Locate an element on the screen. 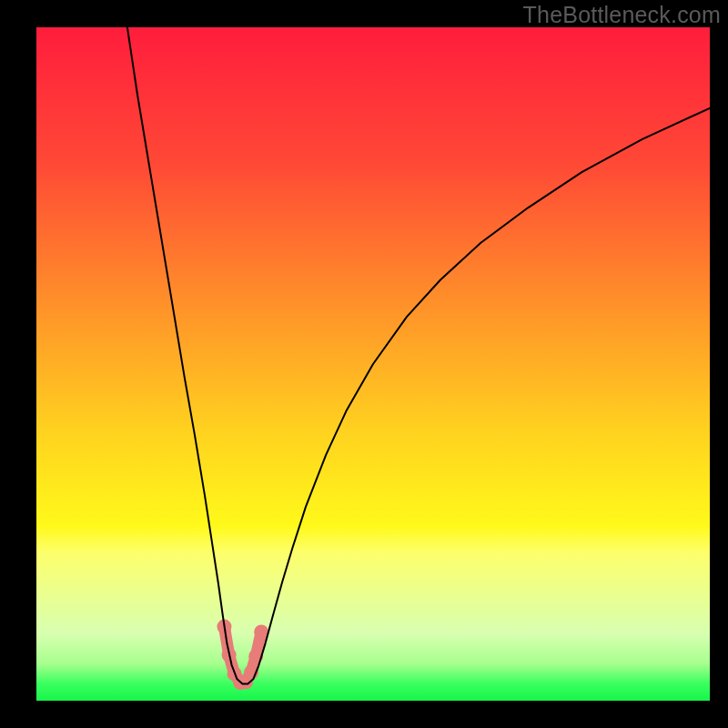 The width and height of the screenshot is (728, 728). watermark-label: TheBottleneck.com is located at coordinates (622, 15).